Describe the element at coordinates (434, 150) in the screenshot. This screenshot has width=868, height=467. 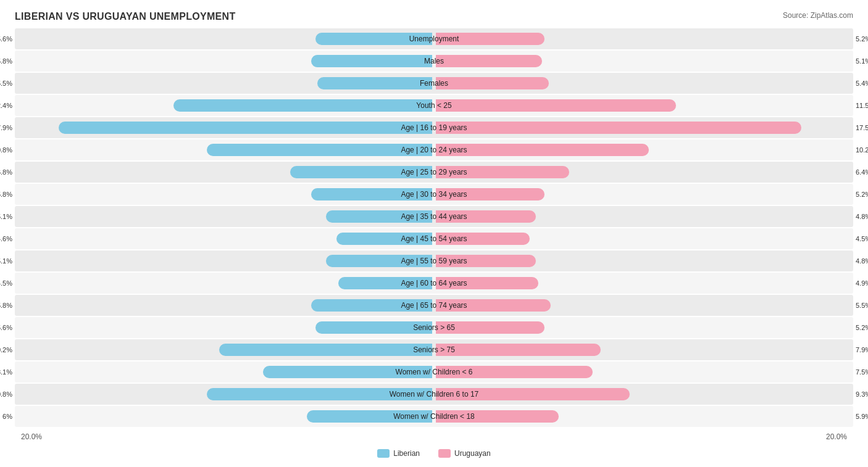
I see `chart-row: 10.8% Age | 20 to 24 years 10.2%` at that location.